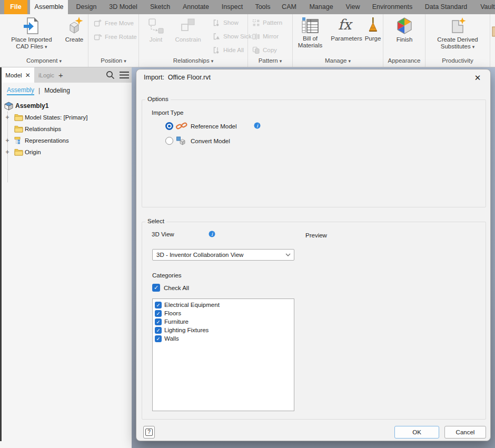  I want to click on cancel-button: Cancel, so click(466, 432).